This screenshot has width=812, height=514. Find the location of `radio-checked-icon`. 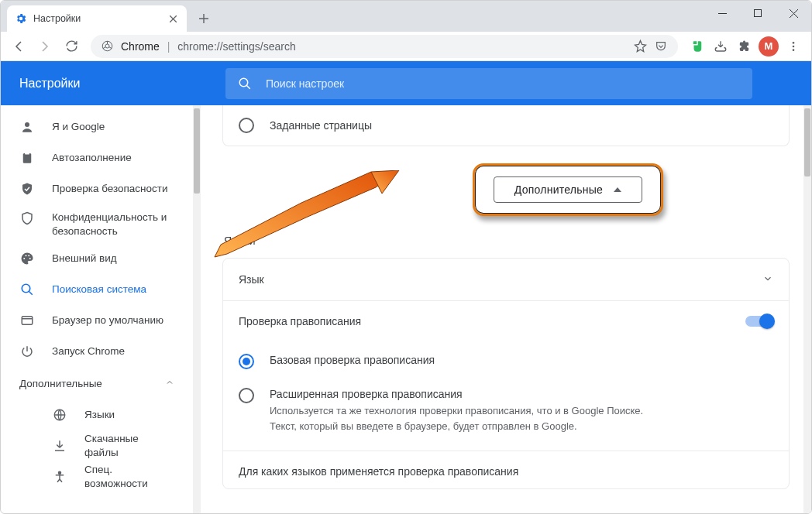

radio-checked-icon is located at coordinates (246, 362).